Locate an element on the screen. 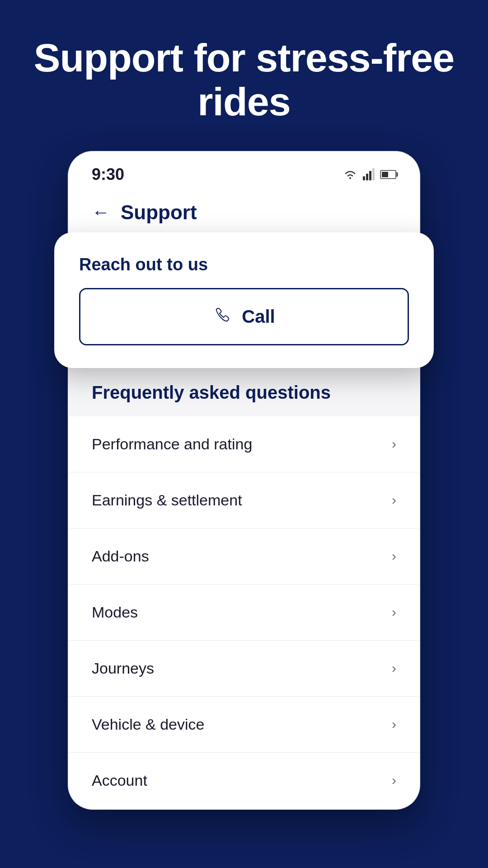 The height and width of the screenshot is (868, 488). signal-icon is located at coordinates (369, 175).